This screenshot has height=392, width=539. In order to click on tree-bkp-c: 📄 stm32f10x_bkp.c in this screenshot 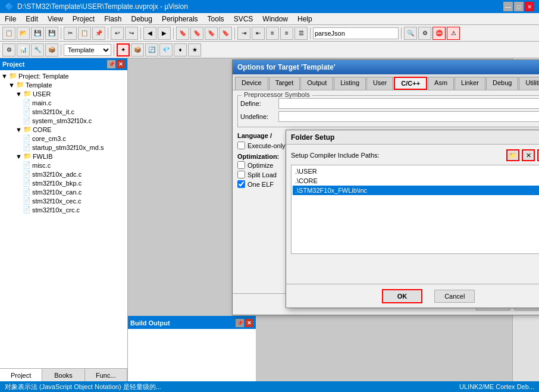, I will do `click(64, 183)`.